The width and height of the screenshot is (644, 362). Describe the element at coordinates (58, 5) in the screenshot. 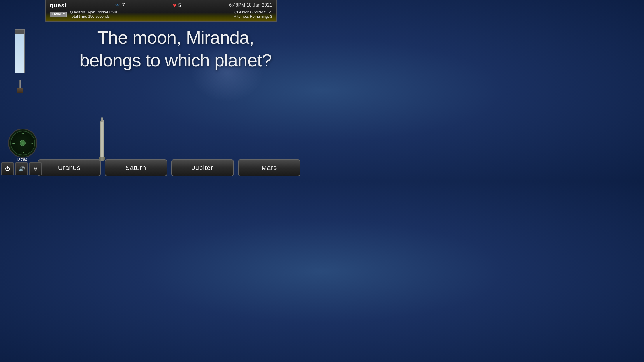

I see `username-label: guest` at that location.